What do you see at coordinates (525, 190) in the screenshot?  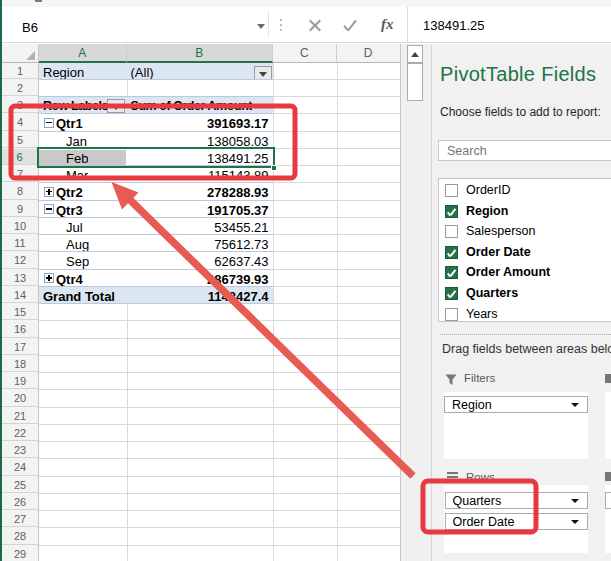 I see `field-item-orderid: OrderID` at bounding box center [525, 190].